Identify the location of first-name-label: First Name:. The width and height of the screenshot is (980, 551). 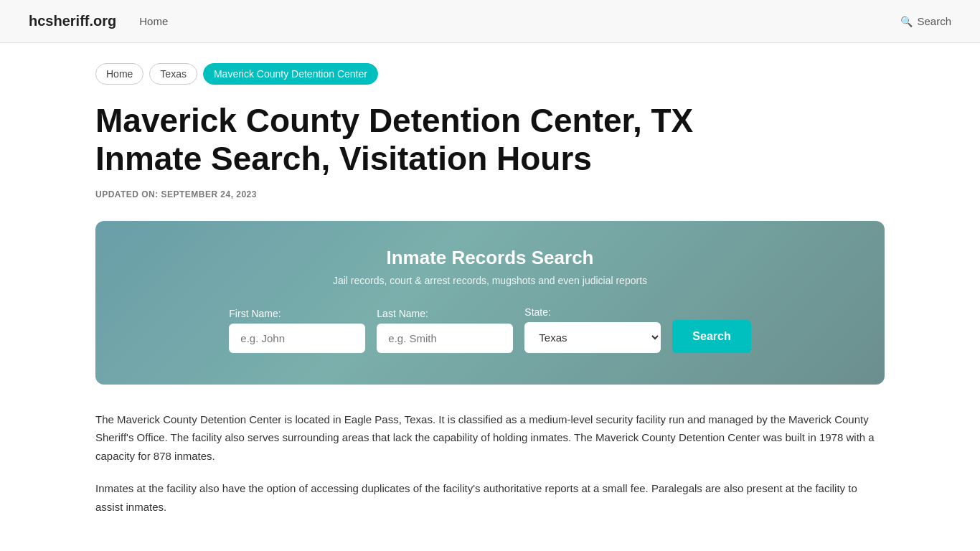
(255, 314).